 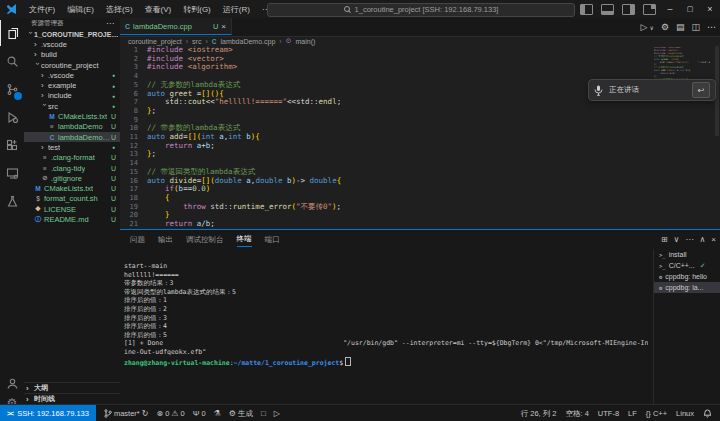 I want to click on voice-insert-button: ↩, so click(x=701, y=90).